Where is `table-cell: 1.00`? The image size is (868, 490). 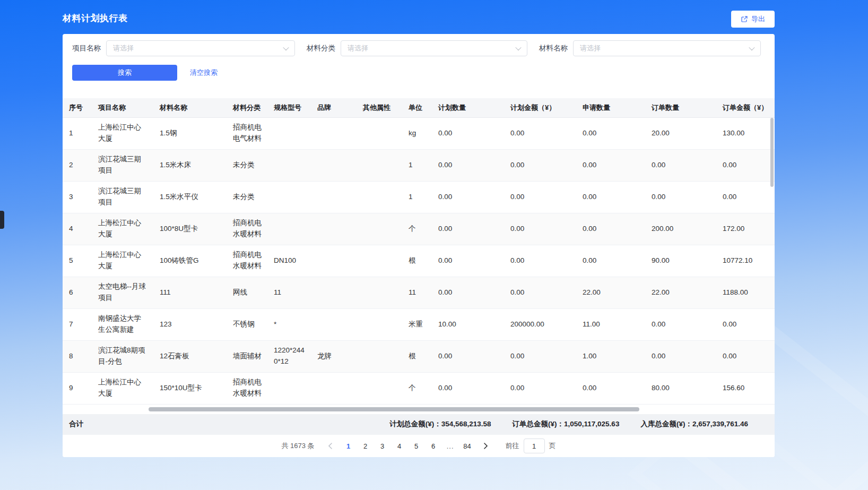
table-cell: 1.00 is located at coordinates (611, 356).